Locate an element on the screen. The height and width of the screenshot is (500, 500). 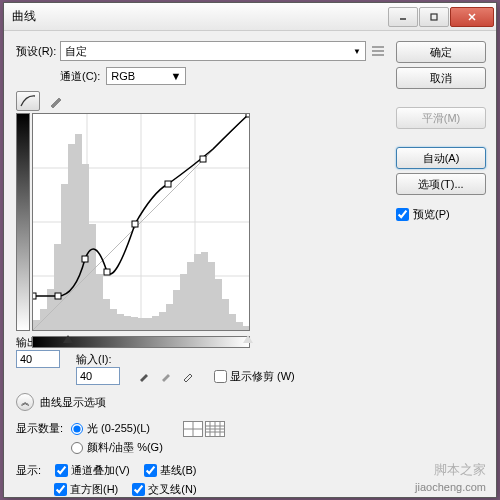
output-gradient is located at coordinates (23, 222).